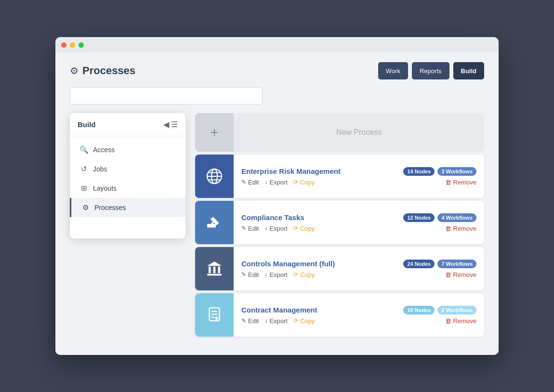 The height and width of the screenshot is (392, 554). I want to click on compliance-info: Compliance Tasks 12 Nodes 4 Workflows ✎ …, so click(359, 222).